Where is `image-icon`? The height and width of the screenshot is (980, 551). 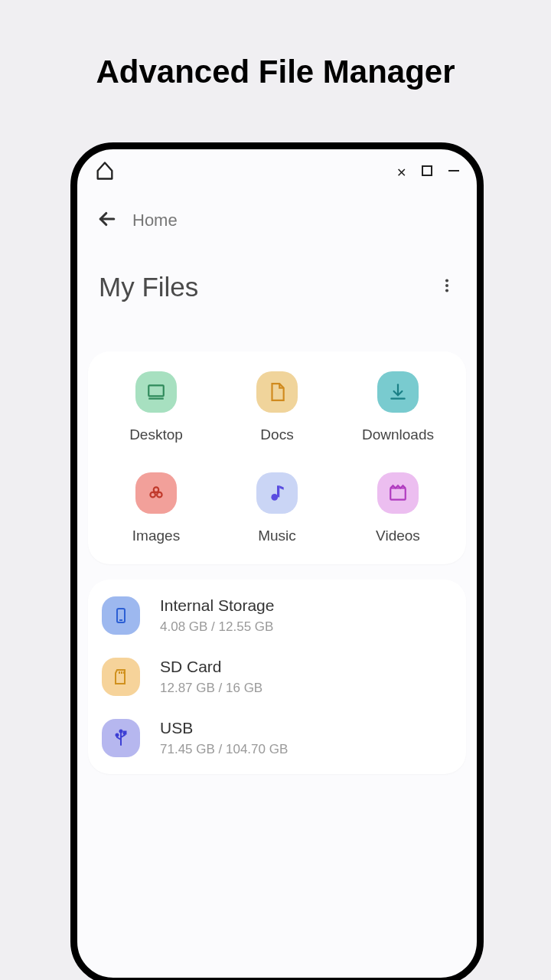 image-icon is located at coordinates (156, 493).